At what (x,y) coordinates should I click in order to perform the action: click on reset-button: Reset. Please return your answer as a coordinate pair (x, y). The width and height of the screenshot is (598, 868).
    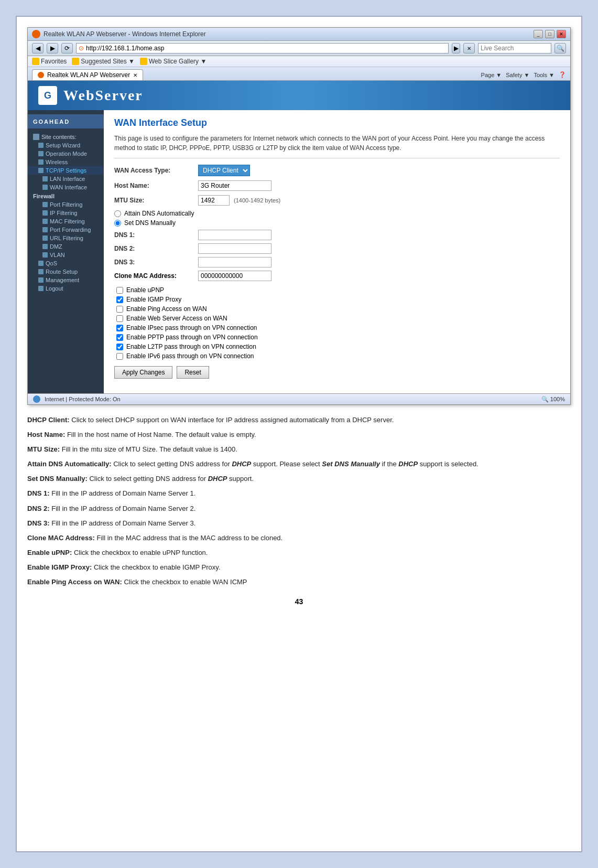
    Looking at the image, I should click on (193, 372).